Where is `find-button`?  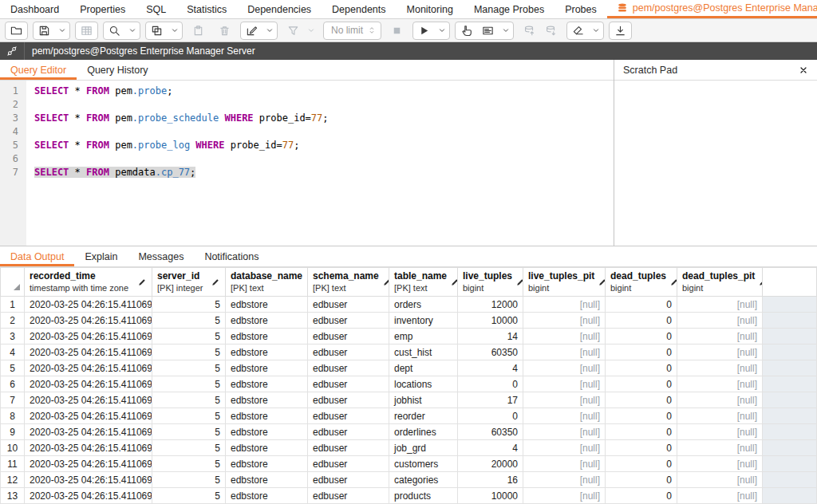 find-button is located at coordinates (115, 30).